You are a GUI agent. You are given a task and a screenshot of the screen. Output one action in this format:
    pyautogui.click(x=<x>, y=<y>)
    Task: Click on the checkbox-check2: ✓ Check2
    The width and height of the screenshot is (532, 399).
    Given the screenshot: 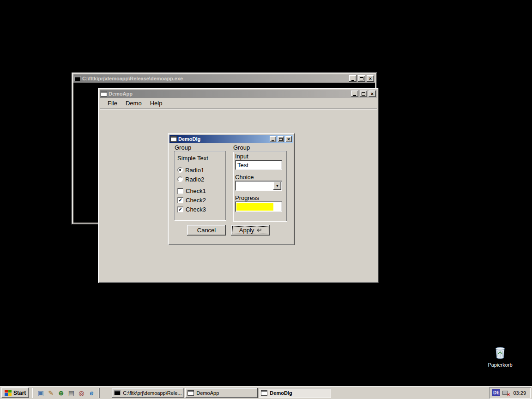 What is the action you would take?
    pyautogui.click(x=192, y=200)
    